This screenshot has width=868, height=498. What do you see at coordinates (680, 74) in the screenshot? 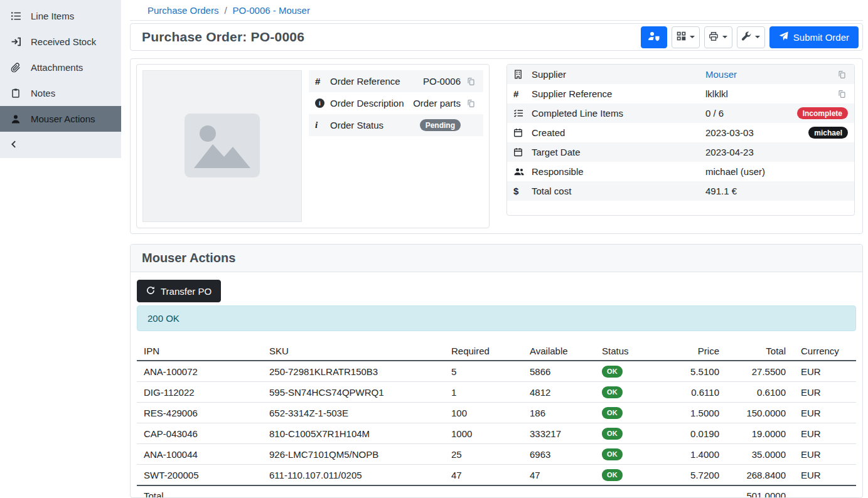
I see `detail-row-supplier: Supplier Mouser` at bounding box center [680, 74].